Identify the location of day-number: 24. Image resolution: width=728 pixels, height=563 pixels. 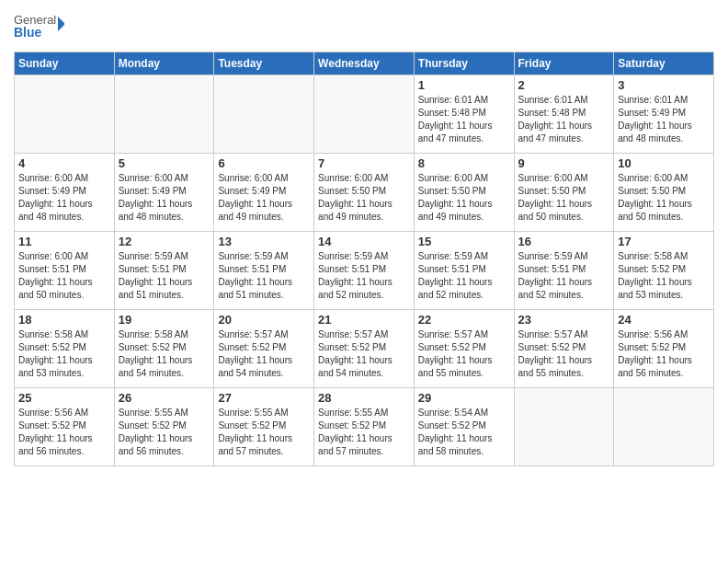
(664, 320).